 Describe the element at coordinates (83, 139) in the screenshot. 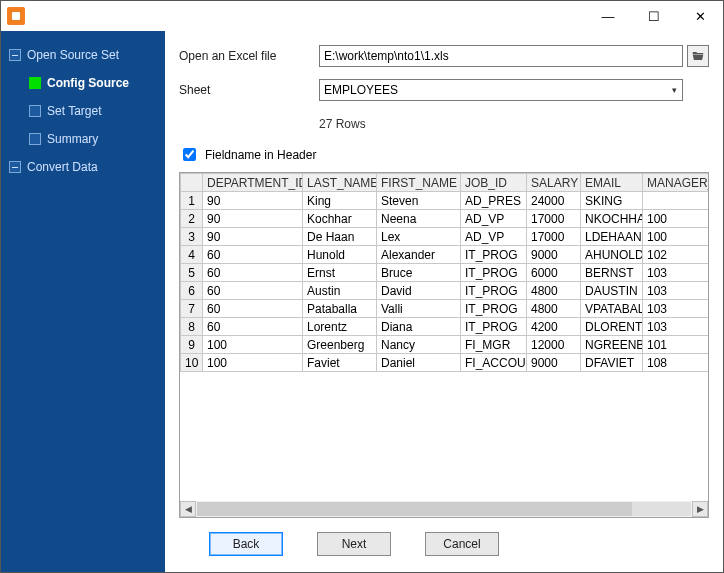

I see `sidebar-item-summary: Summary` at that location.